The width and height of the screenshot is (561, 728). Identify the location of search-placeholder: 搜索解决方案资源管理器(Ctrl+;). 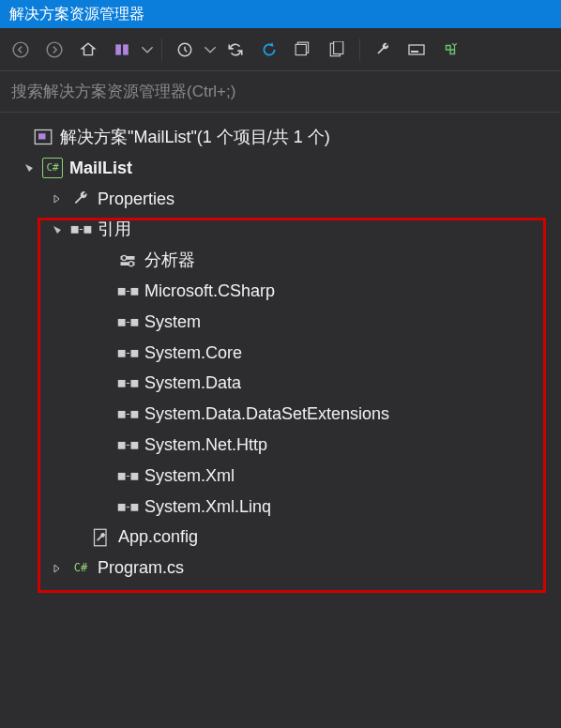
(124, 92).